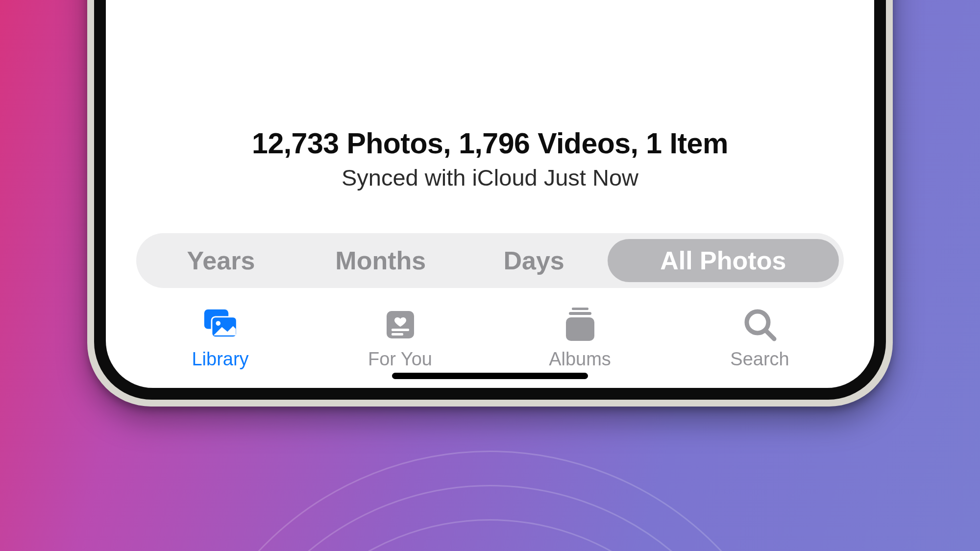  What do you see at coordinates (760, 325) in the screenshot?
I see `search-icon` at bounding box center [760, 325].